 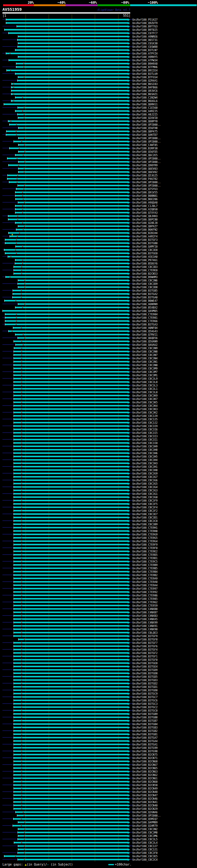 I want to click on subject-label: UniRef100_B5XBX2, so click(x=145, y=308).